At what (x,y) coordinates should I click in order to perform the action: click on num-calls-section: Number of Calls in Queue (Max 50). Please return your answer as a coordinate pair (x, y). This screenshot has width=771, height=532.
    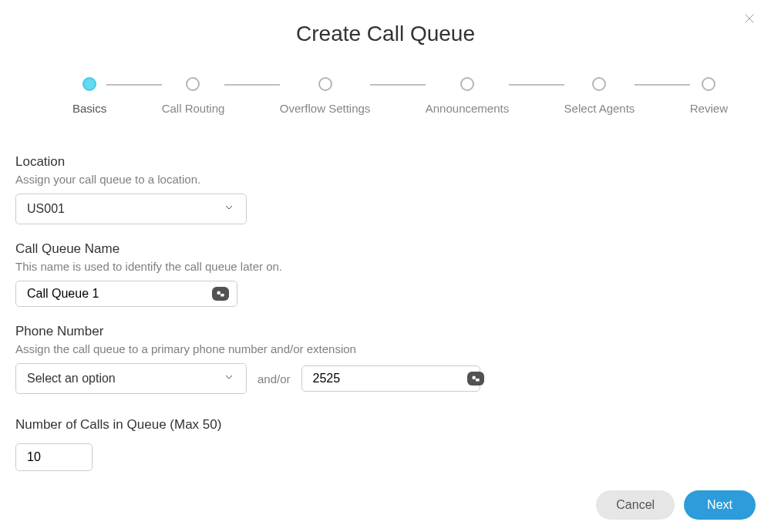
    Looking at the image, I should click on (386, 444).